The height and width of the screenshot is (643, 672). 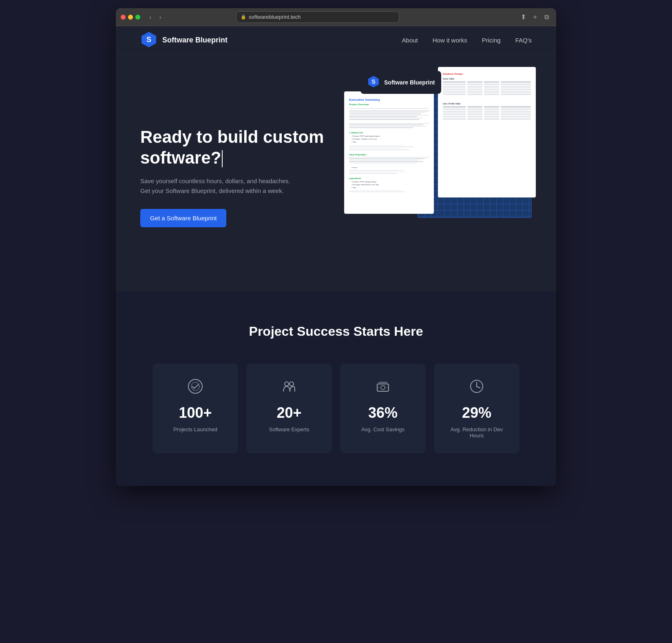 I want to click on hero-visuals: S Software Blueprint Executive Summary P…, so click(x=434, y=173).